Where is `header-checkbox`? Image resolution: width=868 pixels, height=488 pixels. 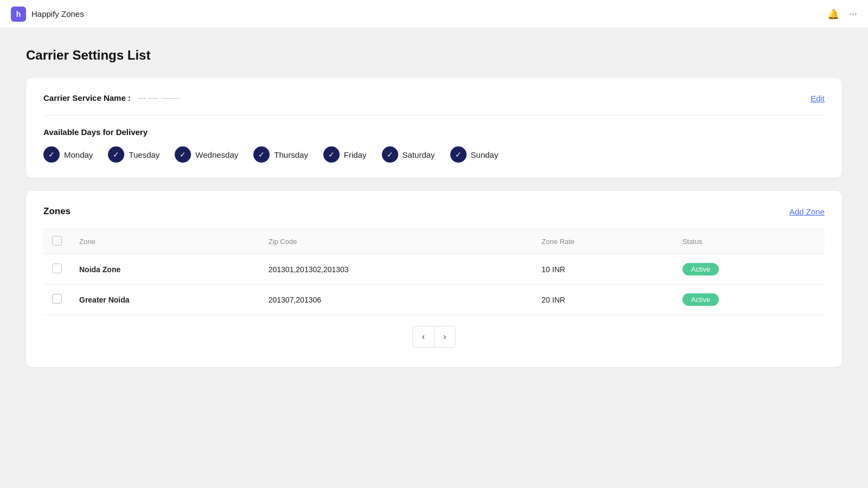 header-checkbox is located at coordinates (57, 241).